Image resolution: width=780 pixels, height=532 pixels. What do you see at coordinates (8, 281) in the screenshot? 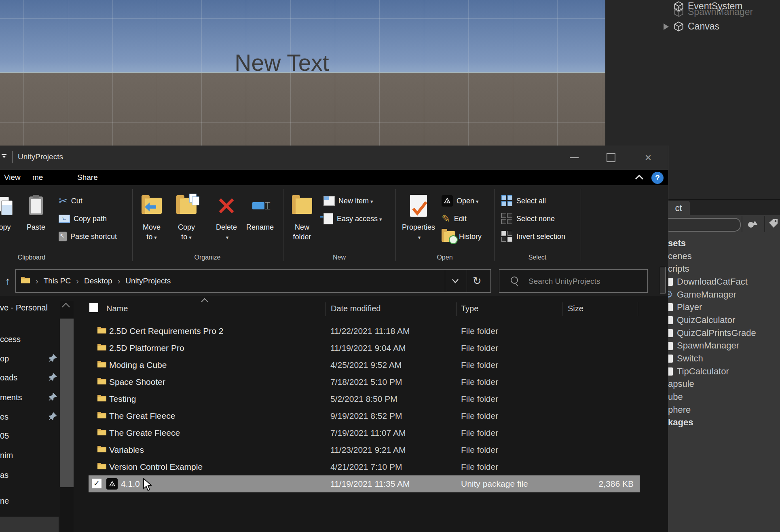
I see `up-button: ↑` at bounding box center [8, 281].